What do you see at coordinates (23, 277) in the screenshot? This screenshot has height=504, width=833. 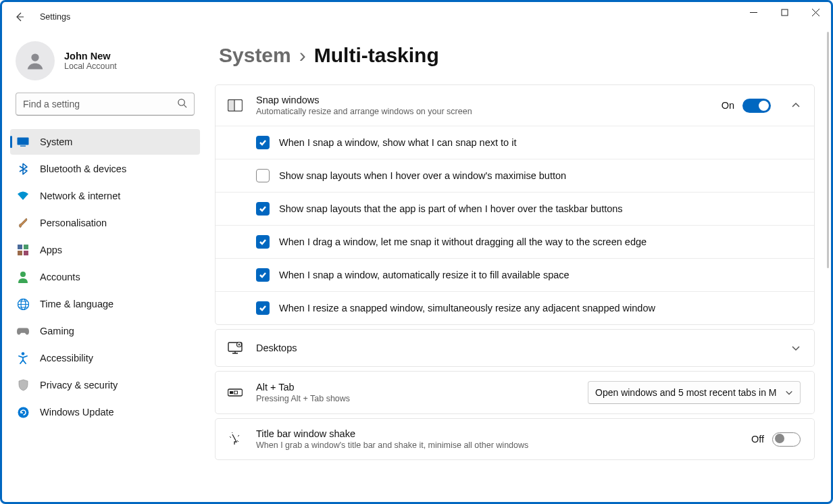 I see `person-icon` at bounding box center [23, 277].